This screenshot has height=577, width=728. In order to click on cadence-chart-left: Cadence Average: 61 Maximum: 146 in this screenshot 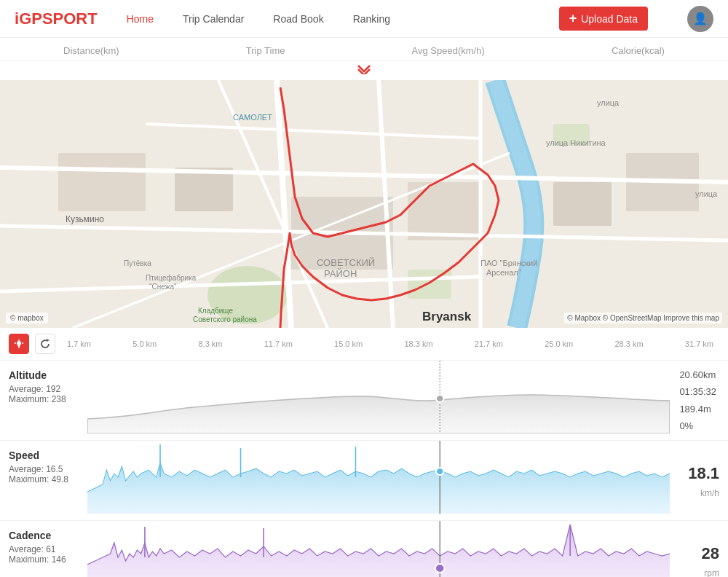, I will do `click(44, 549)`.